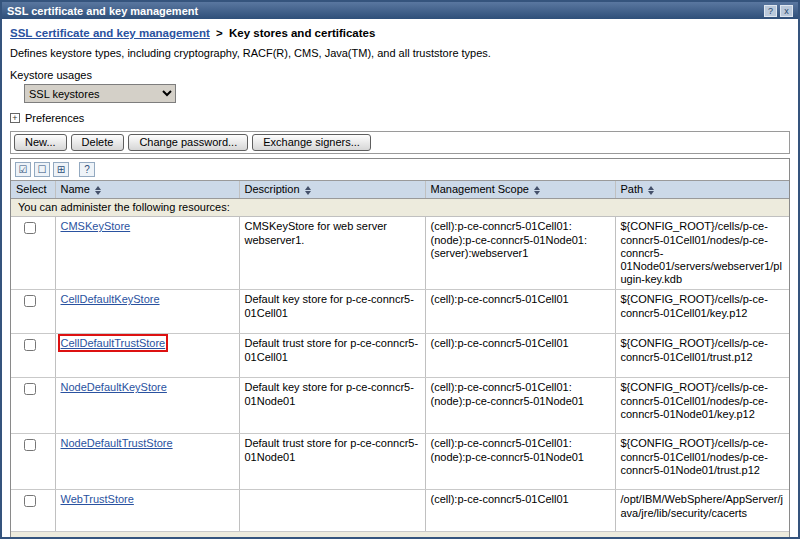 This screenshot has height=539, width=800. I want to click on column-header-management-scope: Management Scope, so click(520, 190).